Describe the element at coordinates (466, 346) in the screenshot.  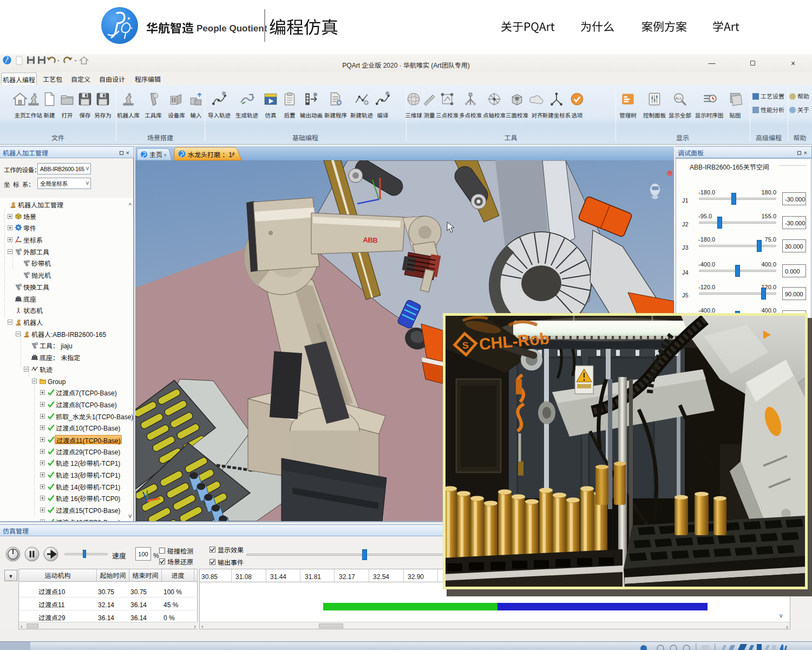
I see `svg-text: S` at that location.